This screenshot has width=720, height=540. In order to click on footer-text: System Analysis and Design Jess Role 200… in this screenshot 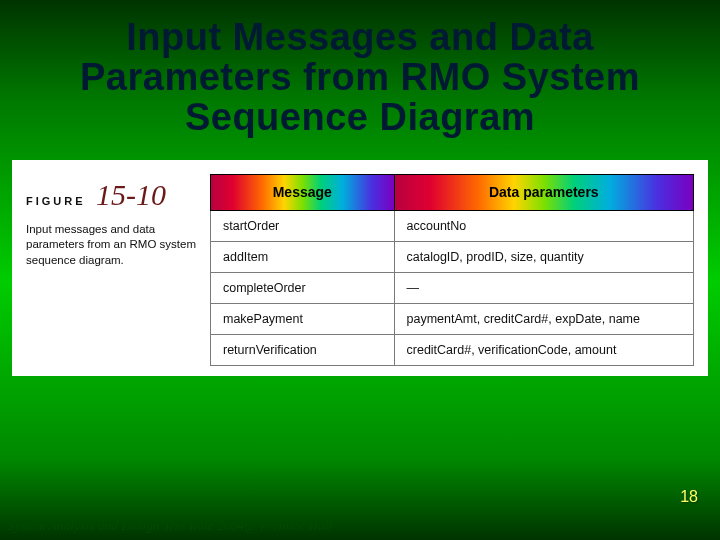, I will do `click(170, 526)`.